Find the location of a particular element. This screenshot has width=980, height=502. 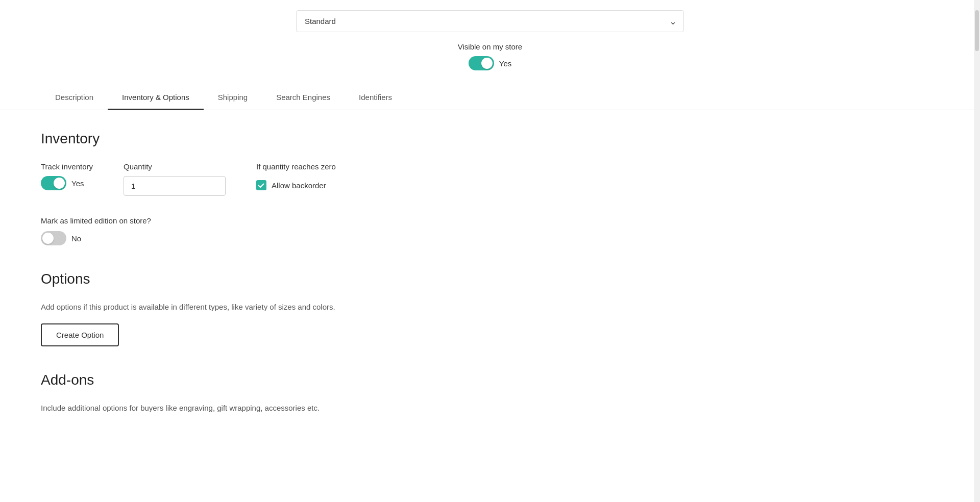

dropdown-row: Standard Custom Premium ⌄ is located at coordinates (490, 21).